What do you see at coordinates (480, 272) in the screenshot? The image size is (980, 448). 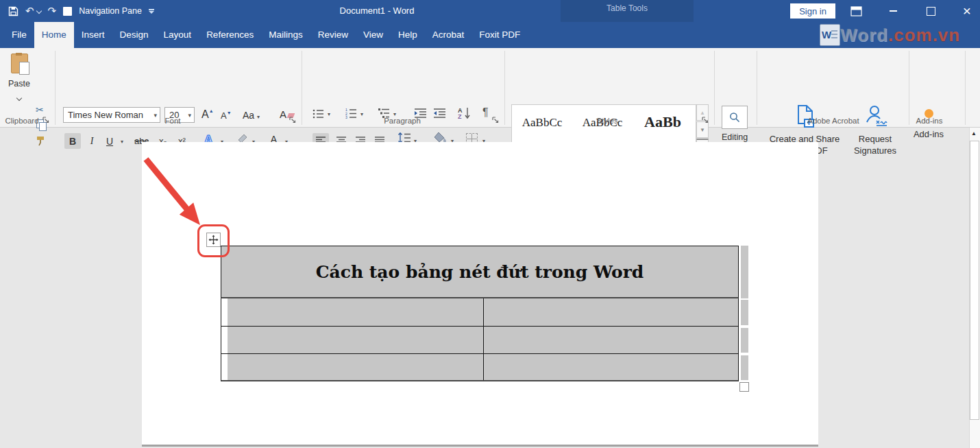 I see `table-header-row: Cách tạo bảng nét đứt trong Word` at bounding box center [480, 272].